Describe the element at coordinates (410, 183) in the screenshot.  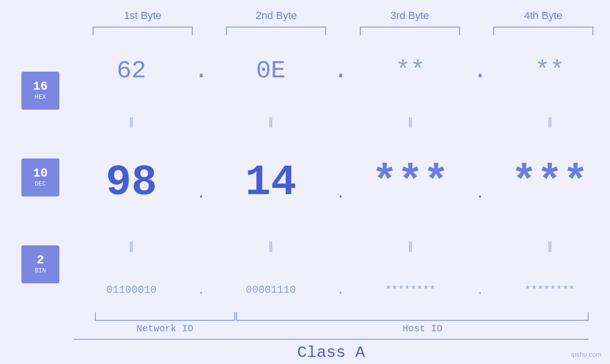
I see `dec-val-3: ***` at that location.